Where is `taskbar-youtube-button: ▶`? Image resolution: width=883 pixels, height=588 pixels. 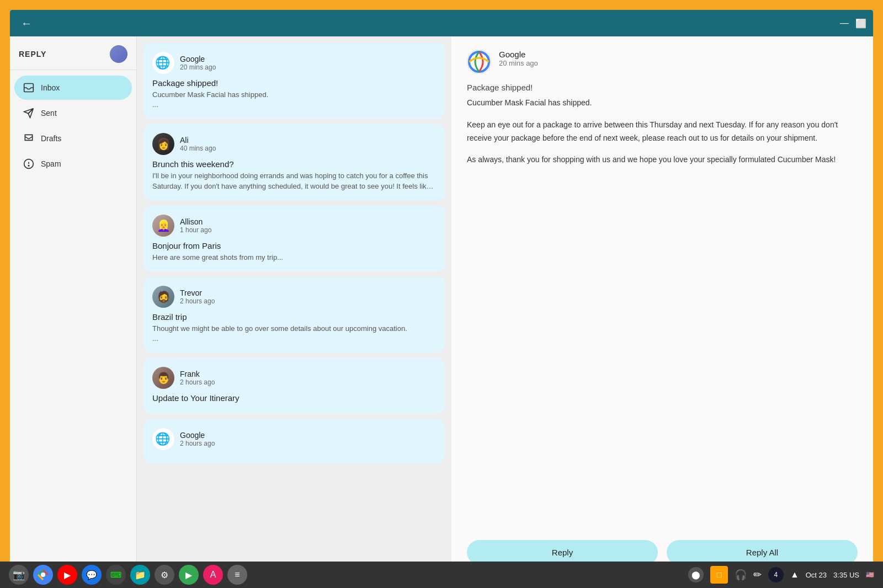 taskbar-youtube-button: ▶ is located at coordinates (67, 575).